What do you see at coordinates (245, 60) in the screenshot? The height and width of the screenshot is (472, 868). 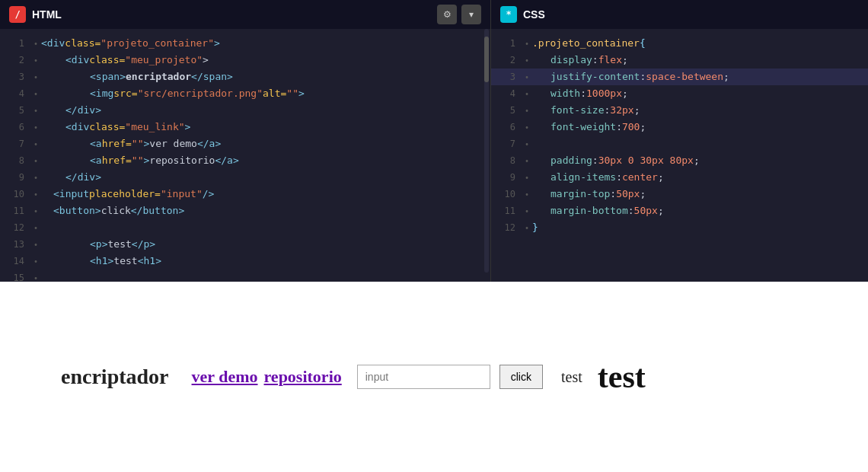 I see `code-line: 2 • <div class="meu_projeto" >` at bounding box center [245, 60].